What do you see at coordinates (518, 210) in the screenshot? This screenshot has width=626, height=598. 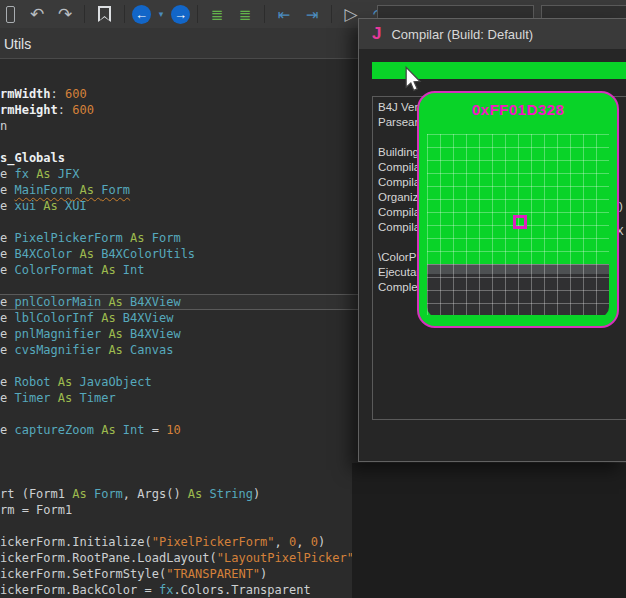 I see `color-magnifier-panel: 0xFF01D328` at bounding box center [518, 210].